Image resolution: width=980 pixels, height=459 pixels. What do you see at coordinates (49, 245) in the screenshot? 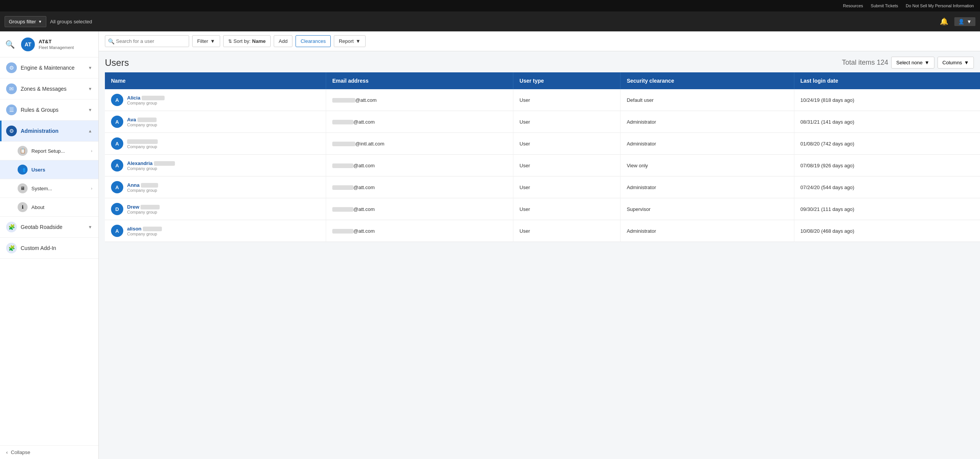
I see `sidebar: 🔍 AT AT&T Fleet Management ⚙ Engine & Ma…` at bounding box center [49, 245].